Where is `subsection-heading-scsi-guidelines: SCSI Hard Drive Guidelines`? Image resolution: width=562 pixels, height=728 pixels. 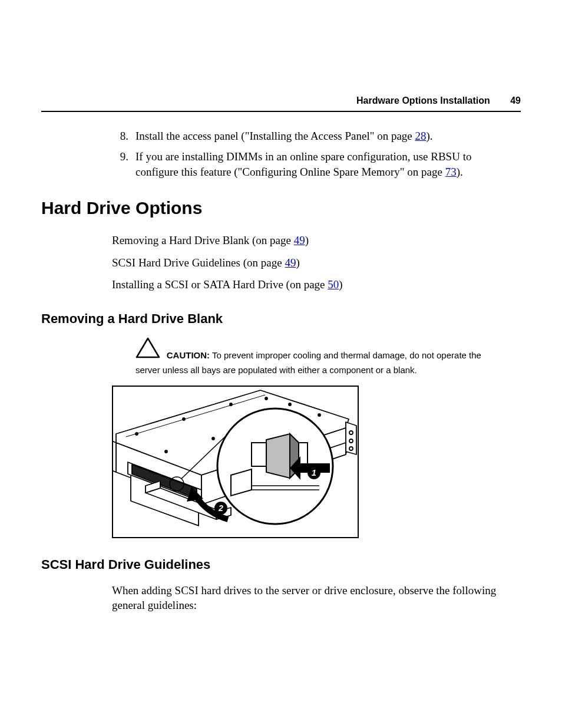
subsection-heading-scsi-guidelines: SCSI Hard Drive Guidelines is located at coordinates (281, 565).